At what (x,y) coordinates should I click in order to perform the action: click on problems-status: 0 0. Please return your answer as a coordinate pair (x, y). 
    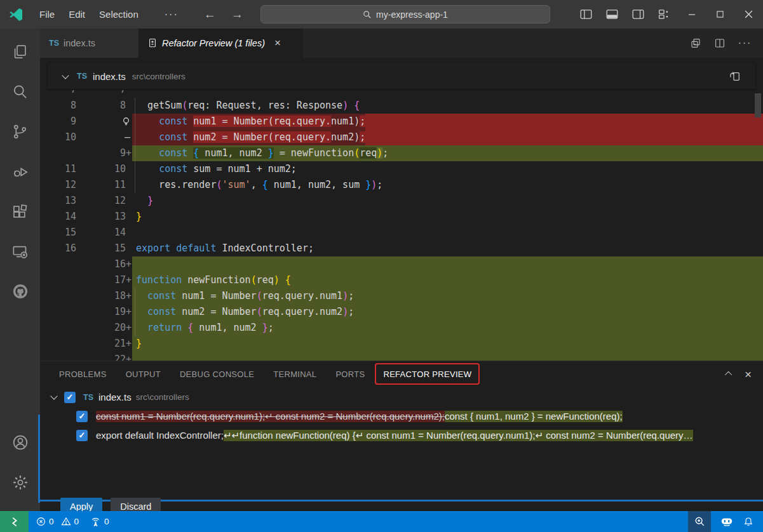
    Looking at the image, I should click on (57, 522).